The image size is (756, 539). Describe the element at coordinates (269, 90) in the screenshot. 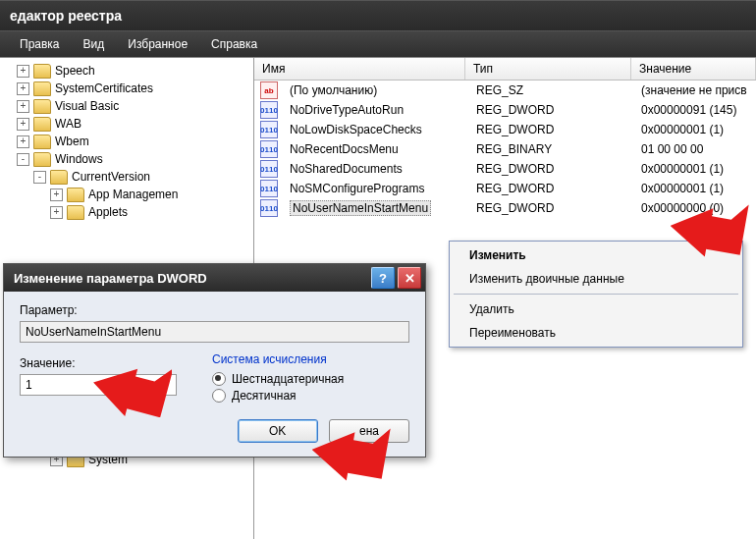

I see `reg-sz-icon: ab` at that location.